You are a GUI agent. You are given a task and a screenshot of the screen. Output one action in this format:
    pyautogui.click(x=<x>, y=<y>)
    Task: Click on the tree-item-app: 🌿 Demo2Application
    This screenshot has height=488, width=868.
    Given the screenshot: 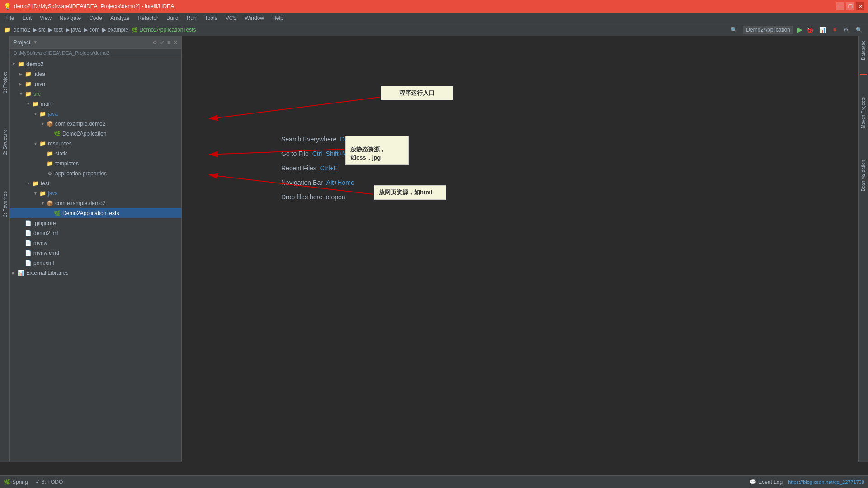 What is the action you would take?
    pyautogui.click(x=96, y=134)
    